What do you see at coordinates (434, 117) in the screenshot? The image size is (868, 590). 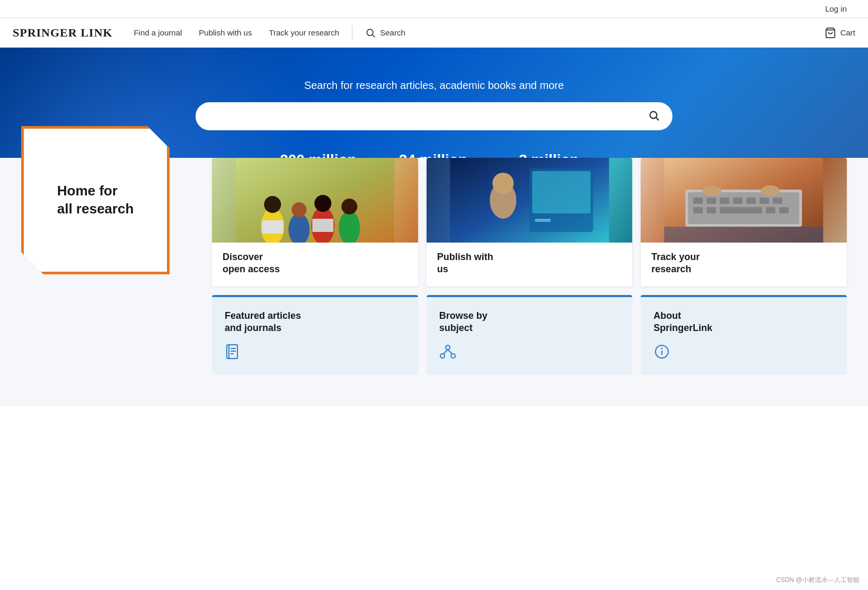 I see `hero-search-bar` at bounding box center [434, 117].